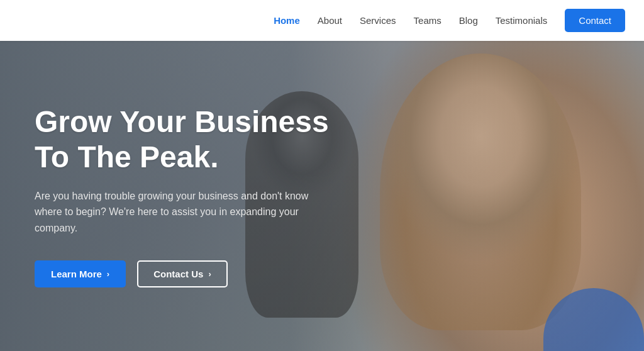 The image size is (644, 351). What do you see at coordinates (186, 213) in the screenshot?
I see `hero-subtitle: Are you having trouble growing your busi…` at bounding box center [186, 213].